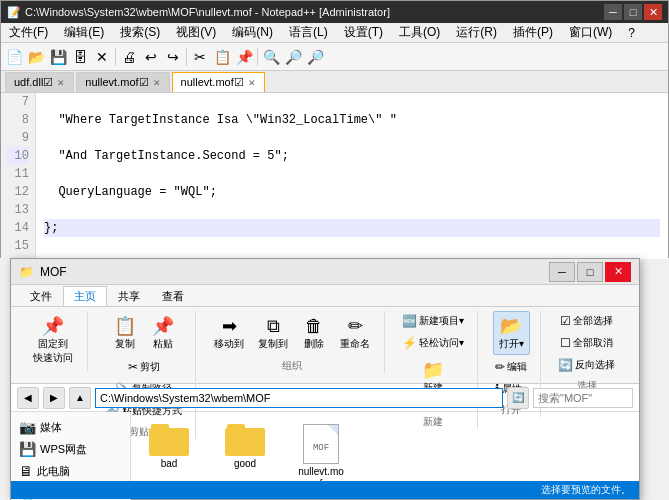 The width and height of the screenshot is (669, 500). I want to click on select-row3: 🔄 反向选择, so click(586, 365).